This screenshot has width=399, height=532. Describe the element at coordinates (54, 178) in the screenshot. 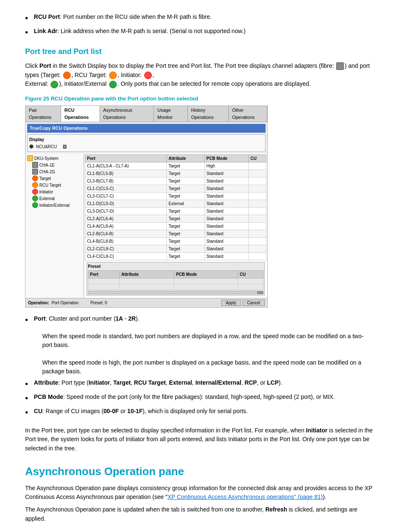

I see `tree-item-target: Target` at that location.